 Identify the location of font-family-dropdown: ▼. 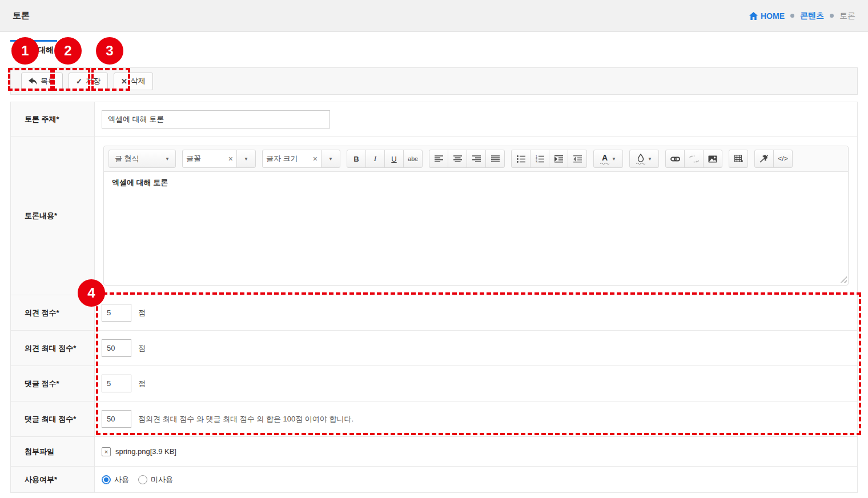
(246, 159).